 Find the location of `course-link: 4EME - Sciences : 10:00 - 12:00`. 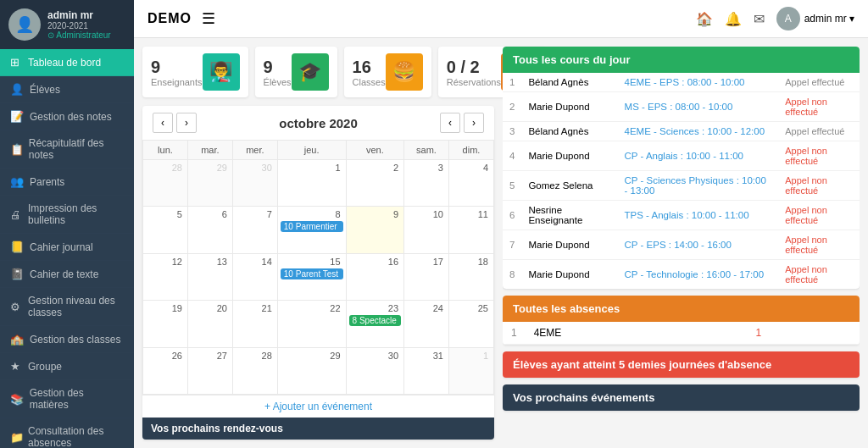

course-link: 4EME - Sciences : 10:00 - 12:00 is located at coordinates (698, 132).